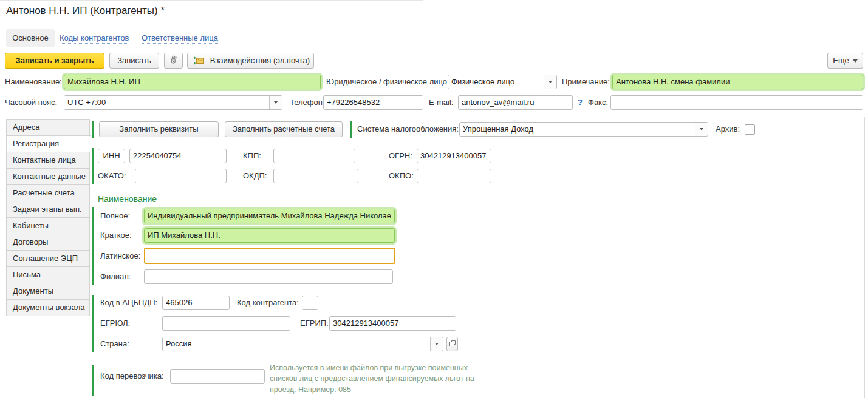 Image resolution: width=868 pixels, height=409 pixels. I want to click on save-and-close-button: Записать и закрыть, so click(55, 61).